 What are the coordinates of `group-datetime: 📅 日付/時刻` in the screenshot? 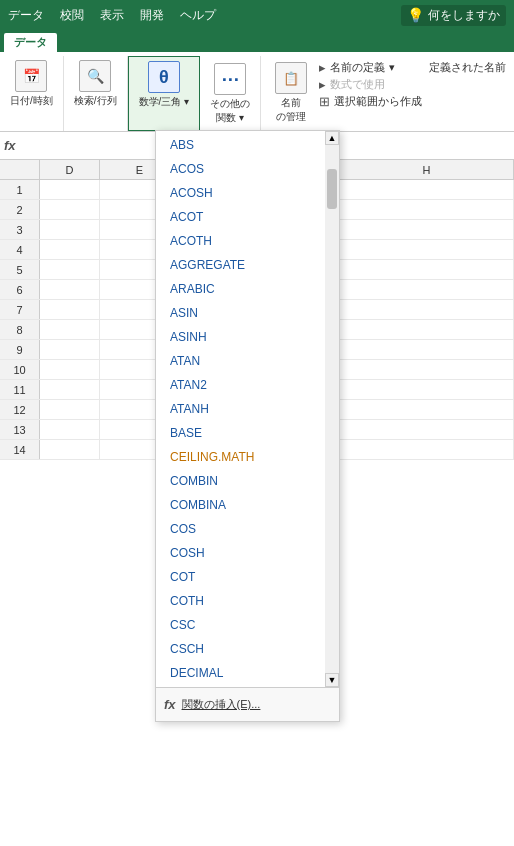 It's located at (32, 94).